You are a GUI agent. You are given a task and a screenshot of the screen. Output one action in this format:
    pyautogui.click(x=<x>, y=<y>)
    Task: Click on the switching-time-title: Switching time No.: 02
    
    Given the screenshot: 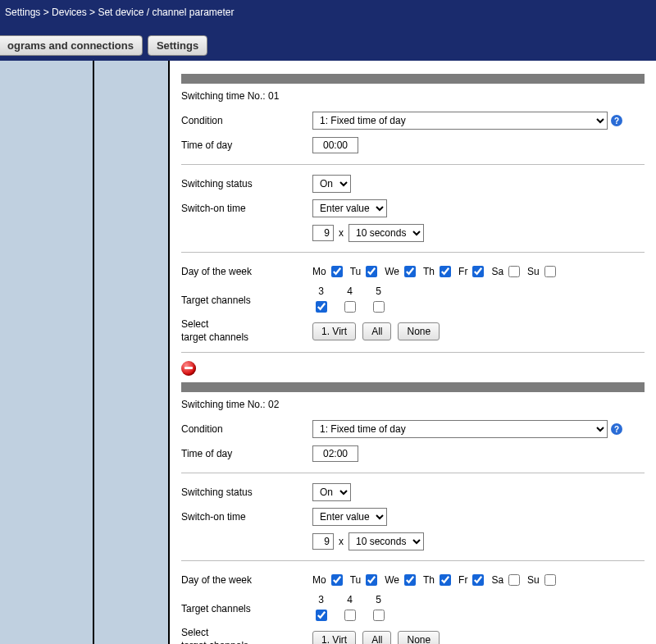 What is the action you would take?
    pyautogui.click(x=413, y=404)
    